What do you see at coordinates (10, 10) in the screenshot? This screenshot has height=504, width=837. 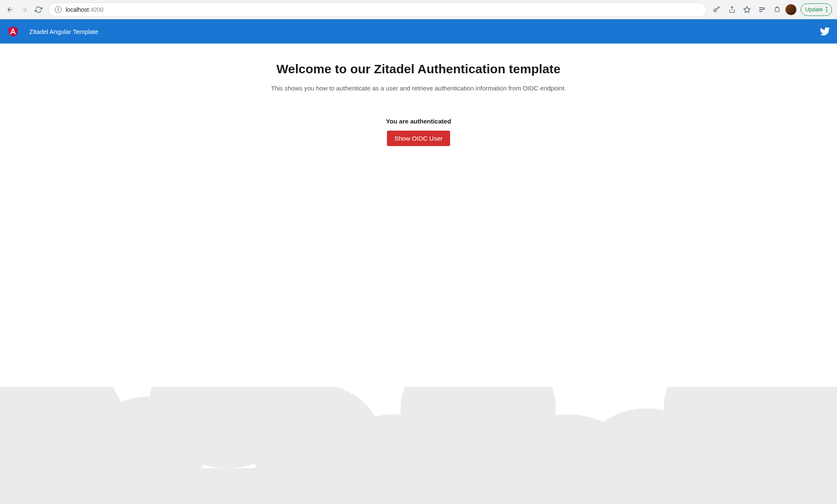 I see `back-button` at bounding box center [10, 10].